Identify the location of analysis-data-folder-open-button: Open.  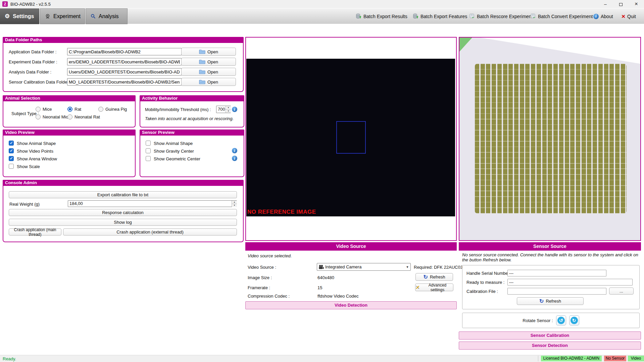
(209, 72).